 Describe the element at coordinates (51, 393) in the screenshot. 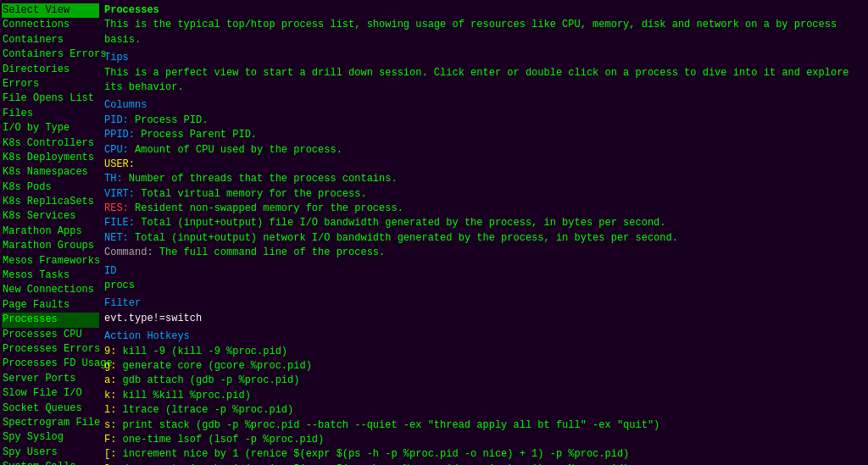

I see `sidebar-item-slow-file-i/o: Slow File I/O` at that location.